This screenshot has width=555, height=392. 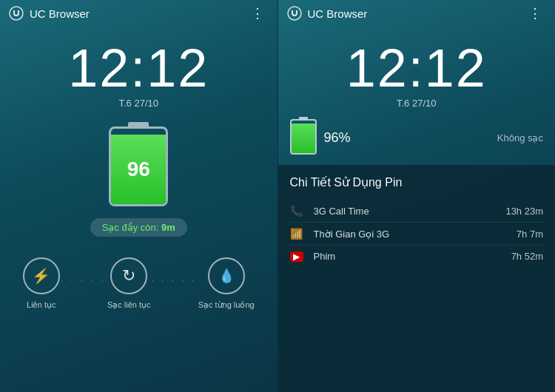 I want to click on detail-value-1: 7h 7m, so click(x=530, y=234).